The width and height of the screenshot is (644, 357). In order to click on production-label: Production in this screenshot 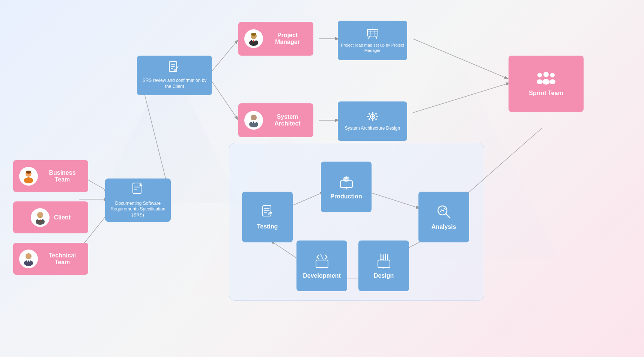, I will do `click(346, 197)`.